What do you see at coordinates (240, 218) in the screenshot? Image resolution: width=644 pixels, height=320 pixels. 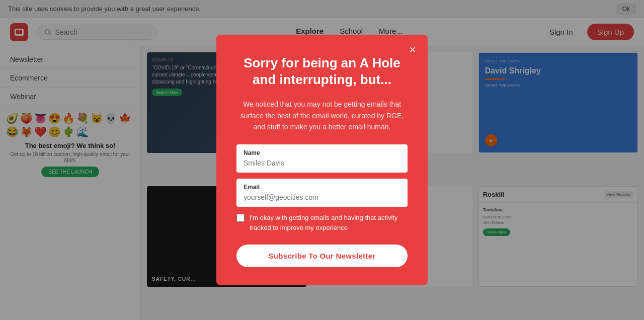 I see `consent-checkbox` at bounding box center [240, 218].